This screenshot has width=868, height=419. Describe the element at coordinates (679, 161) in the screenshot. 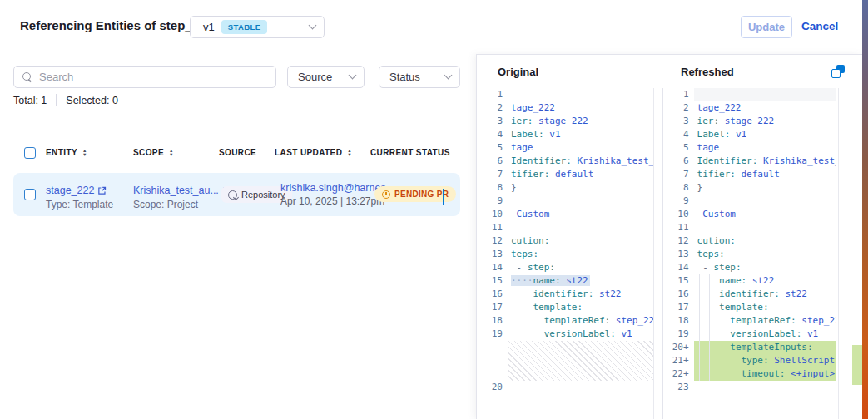

I see `line-number: 6` at that location.